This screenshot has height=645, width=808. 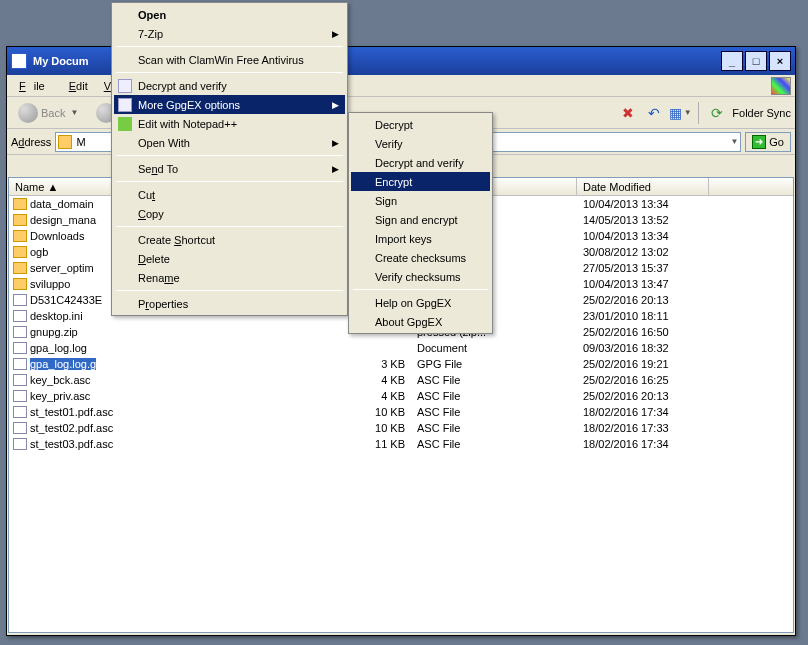 I want to click on ctx-properties: Properties, so click(x=230, y=304).